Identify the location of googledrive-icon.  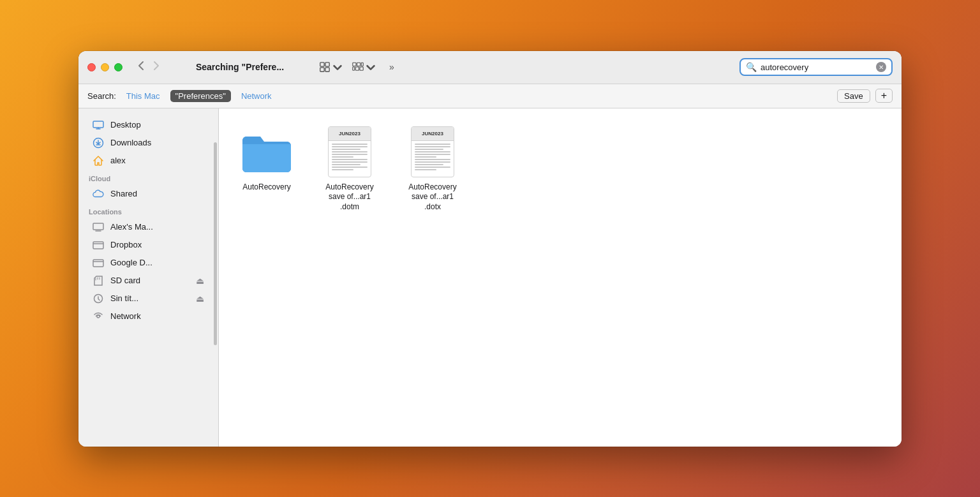
(98, 263).